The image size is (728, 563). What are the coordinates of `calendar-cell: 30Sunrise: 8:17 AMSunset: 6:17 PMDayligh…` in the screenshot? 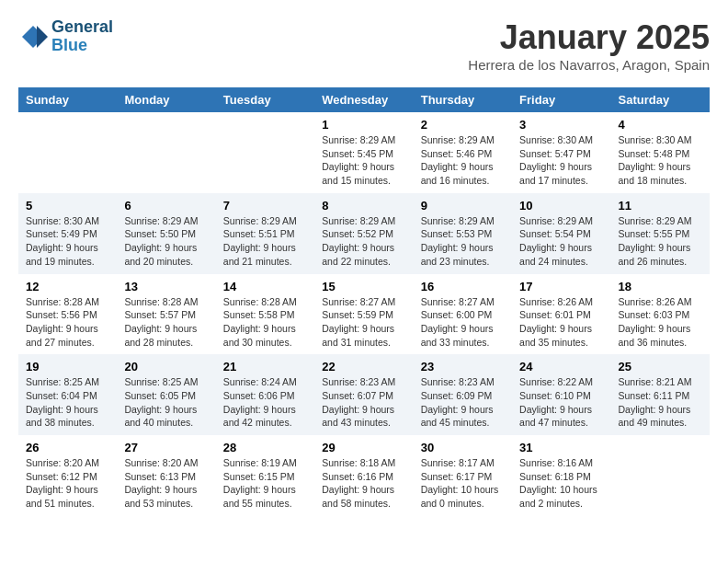 It's located at (463, 476).